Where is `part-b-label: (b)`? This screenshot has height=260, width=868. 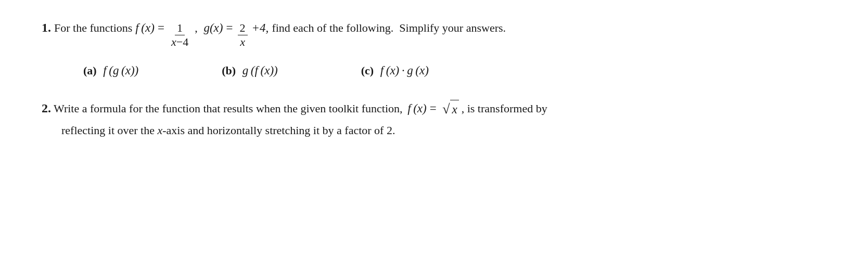 part-b-label: (b) is located at coordinates (229, 71).